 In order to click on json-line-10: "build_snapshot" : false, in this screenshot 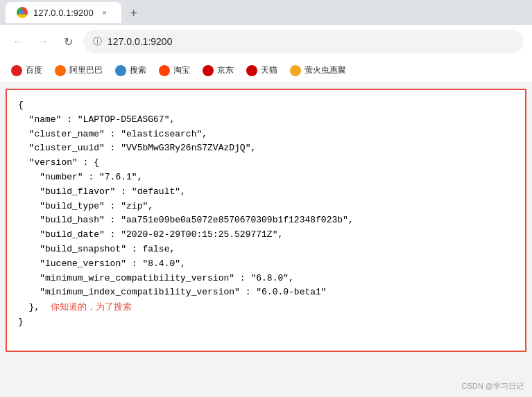, I will do `click(266, 249)`.